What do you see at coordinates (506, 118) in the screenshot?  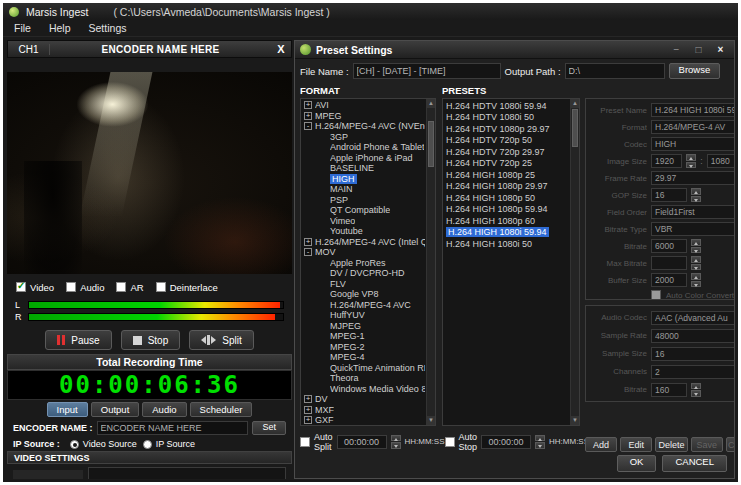 I see `preset-item: H.264 HDTV 1080i 50` at bounding box center [506, 118].